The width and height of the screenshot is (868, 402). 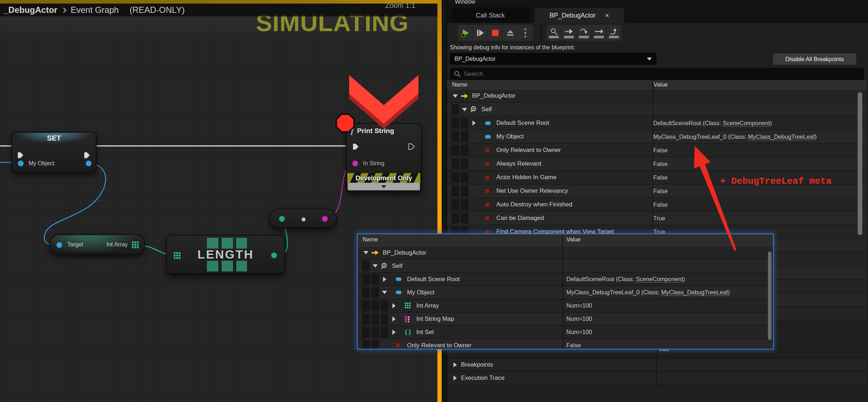 What do you see at coordinates (135, 245) in the screenshot?
I see `int-array-out-pin` at bounding box center [135, 245].